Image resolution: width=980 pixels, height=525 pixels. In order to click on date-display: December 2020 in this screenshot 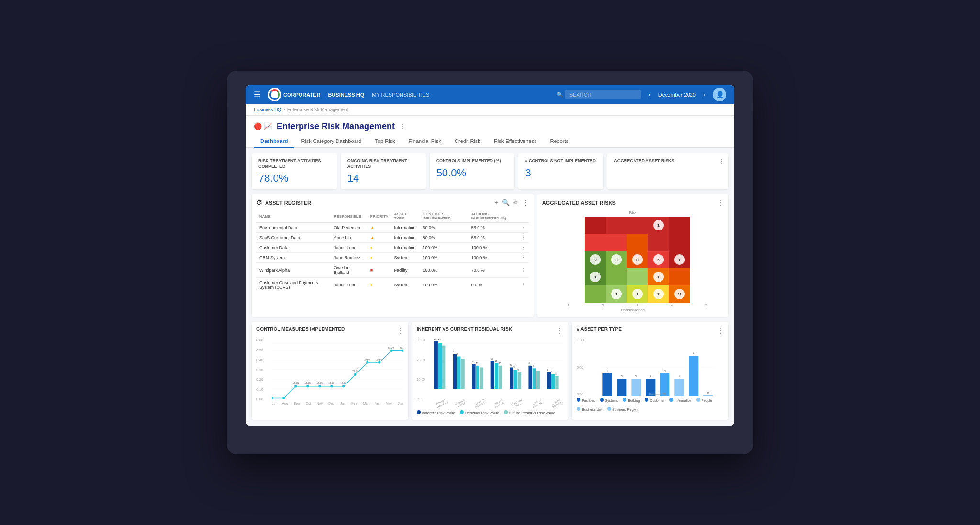, I will do `click(677, 95)`.